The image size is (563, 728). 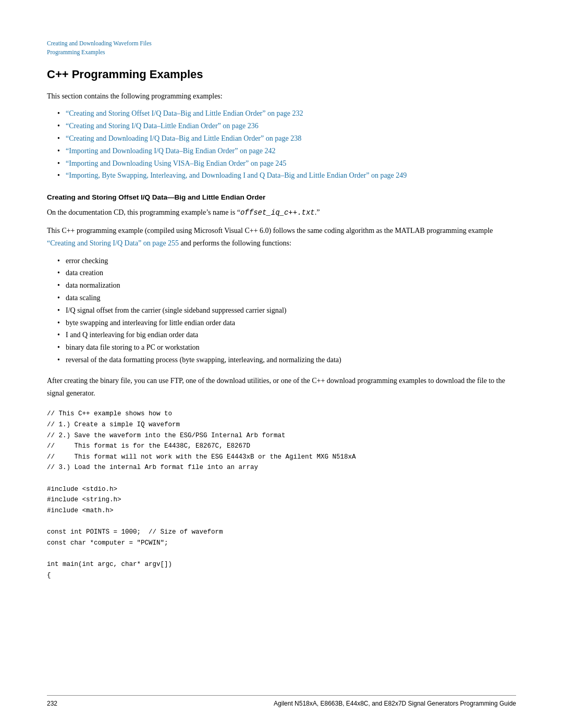 I want to click on link-3: “Creating and Downloading I/Q Data–Big a…, so click(x=183, y=139).